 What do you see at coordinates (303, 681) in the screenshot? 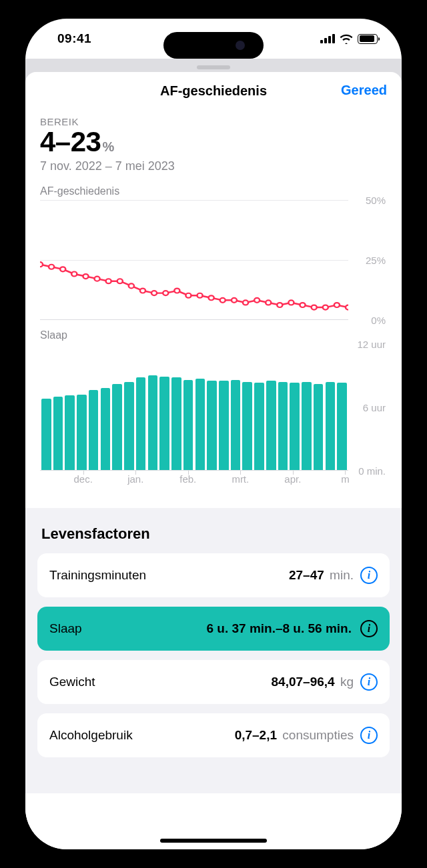
I see `factor-value: 84,07–96,4` at bounding box center [303, 681].